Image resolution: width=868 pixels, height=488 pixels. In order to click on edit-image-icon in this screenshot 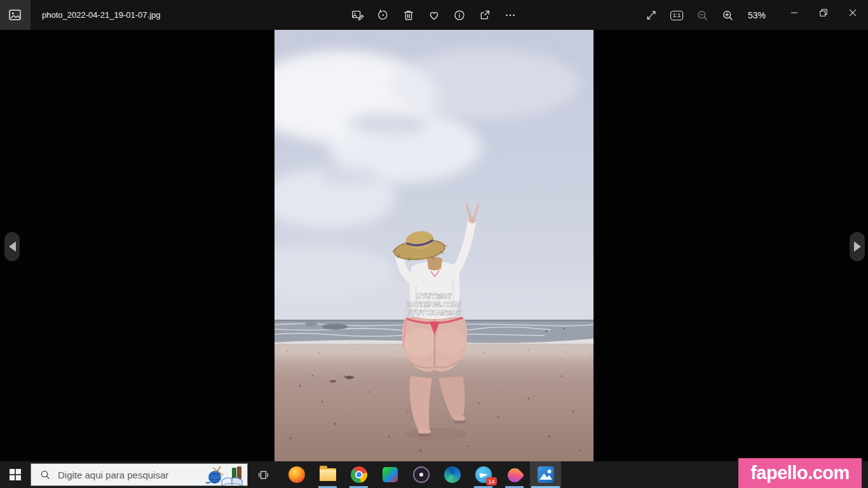, I will do `click(358, 15)`.